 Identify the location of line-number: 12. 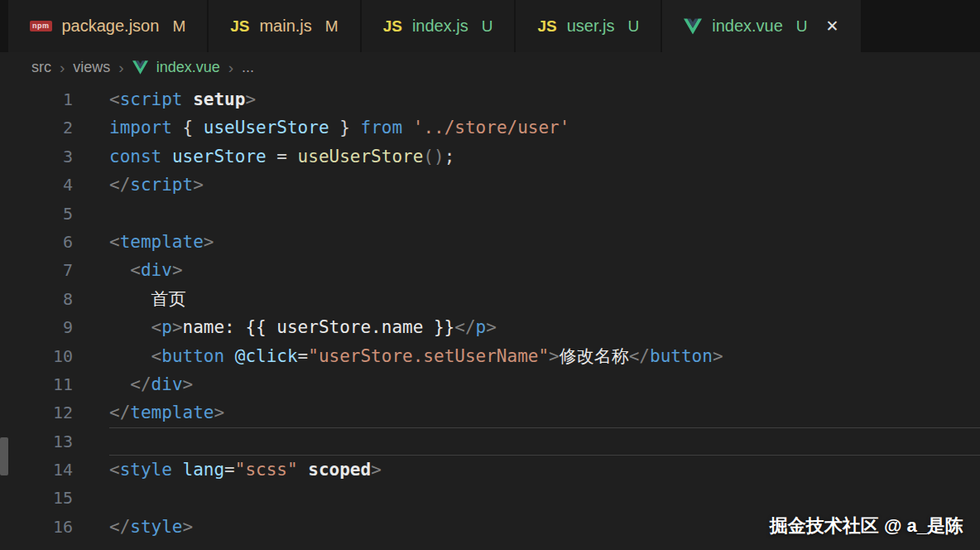
(36, 412).